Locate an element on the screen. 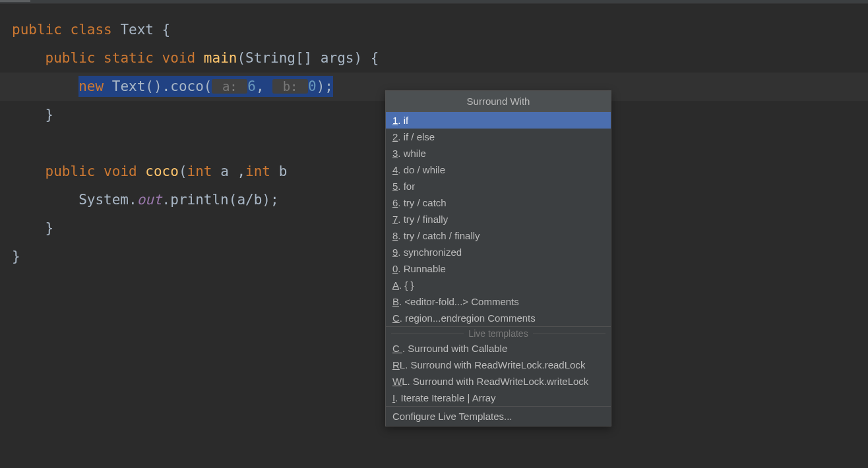 The image size is (868, 468). item-label: L. Surround with ReadWriteLock.readLock is located at coordinates (493, 365).